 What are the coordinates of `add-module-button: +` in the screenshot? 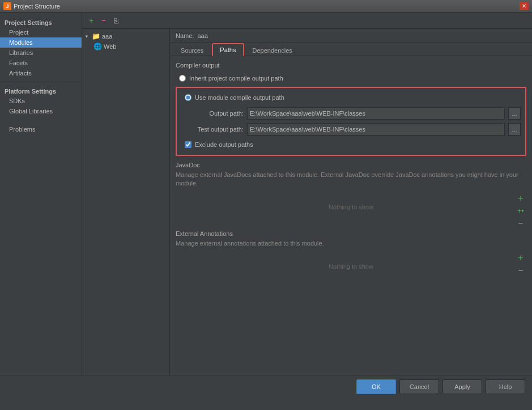 It's located at (91, 20).